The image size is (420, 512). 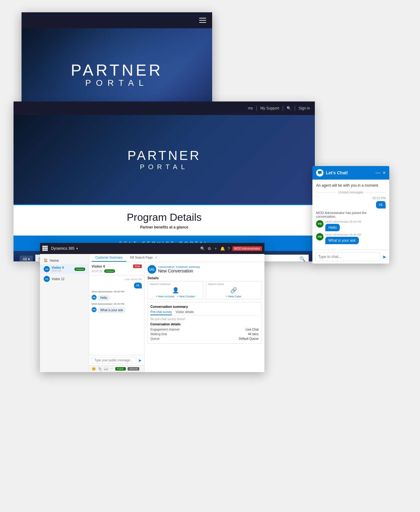 What do you see at coordinates (156, 258) in the screenshot?
I see `tab-close-icon: ✕` at bounding box center [156, 258].